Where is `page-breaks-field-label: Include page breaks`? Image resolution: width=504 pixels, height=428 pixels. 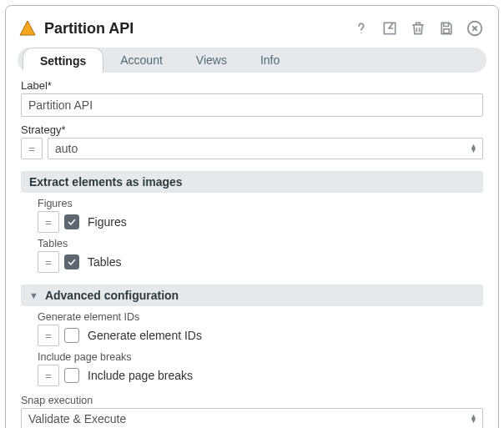
page-breaks-field-label: Include page breaks is located at coordinates (260, 357).